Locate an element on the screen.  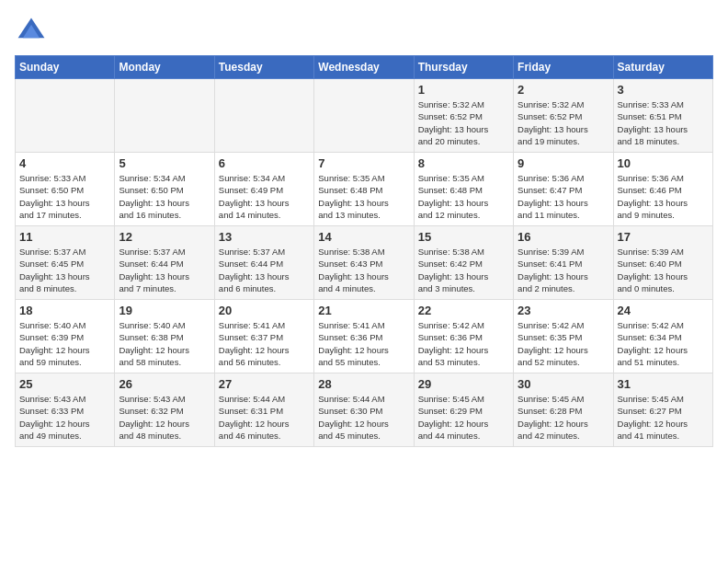
calendar-cell: 28Sunrise: 5:44 AM Sunset: 6:30 PM Dayli… is located at coordinates (364, 410).